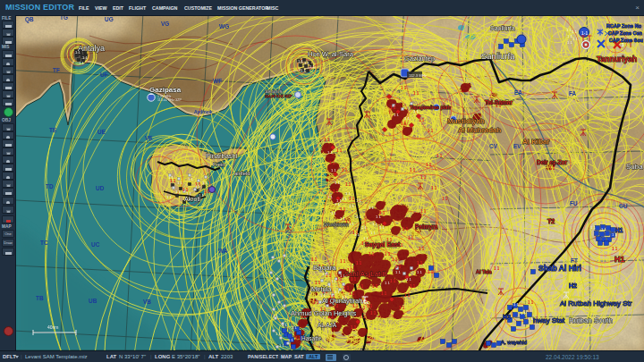 The image size is (644, 362). I want to click on svg-text: H3, so click(506, 316).